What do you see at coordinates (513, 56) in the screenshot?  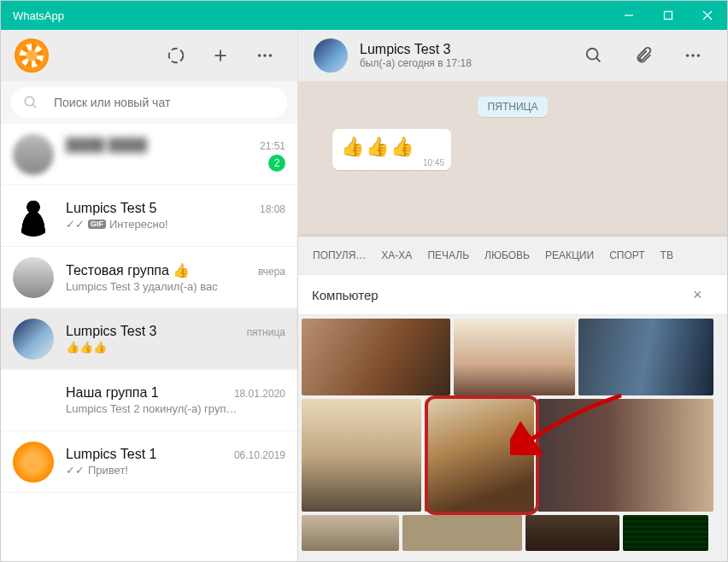 I see `conversation-header: Lumpics Test 3 был(-а) сегодня в 17:18` at bounding box center [513, 56].